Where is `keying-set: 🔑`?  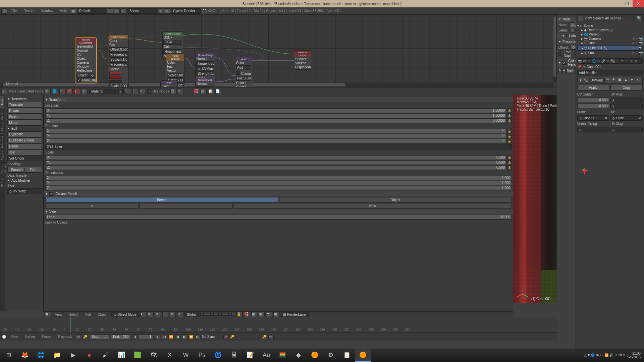
keying-set: 🔑 is located at coordinates (245, 337).